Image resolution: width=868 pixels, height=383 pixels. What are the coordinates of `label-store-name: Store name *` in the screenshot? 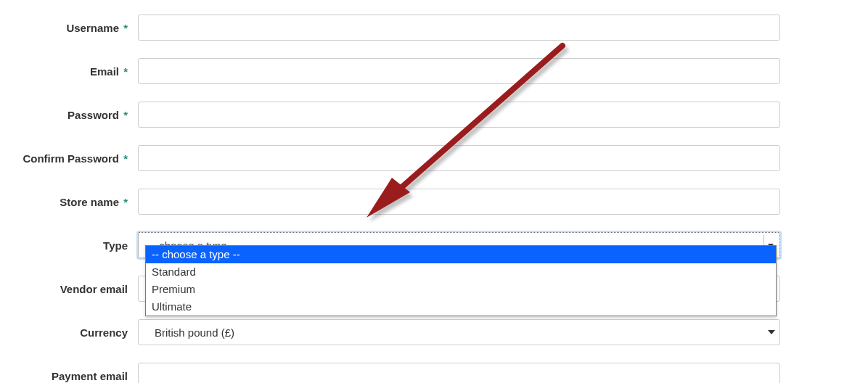 It's located at (69, 202).